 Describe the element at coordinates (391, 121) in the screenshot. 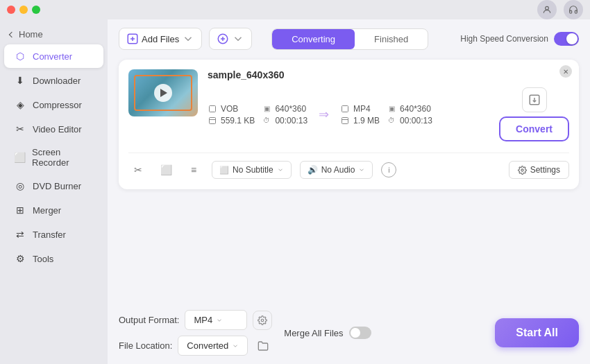

I see `target-dur-icon: ⏱` at that location.